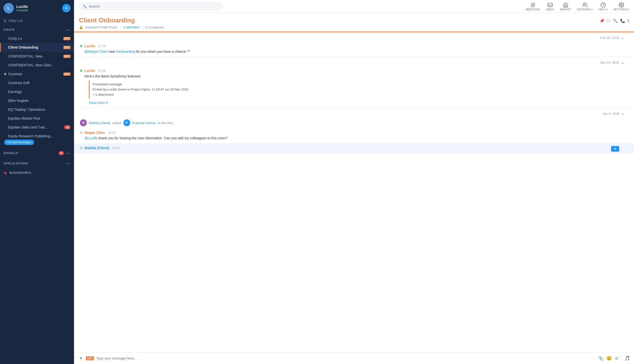 The height and width of the screenshot is (364, 634). I want to click on call-button: 📞, so click(622, 21).